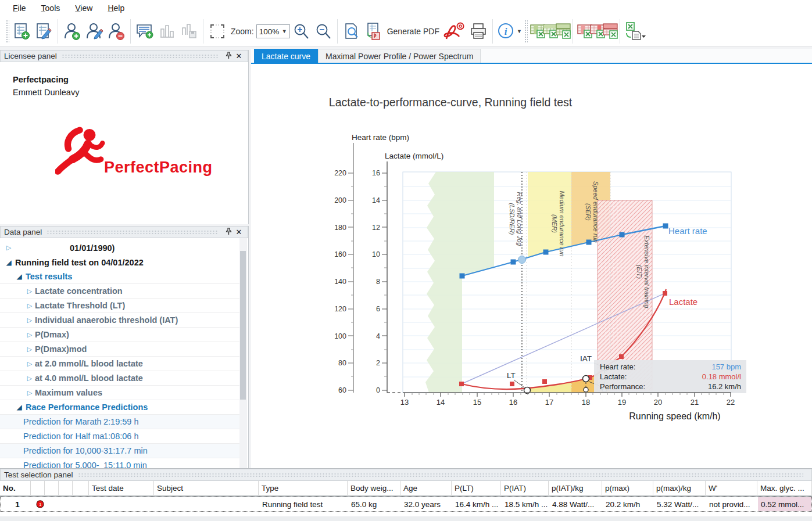  I want to click on person-add-icon, so click(72, 31).